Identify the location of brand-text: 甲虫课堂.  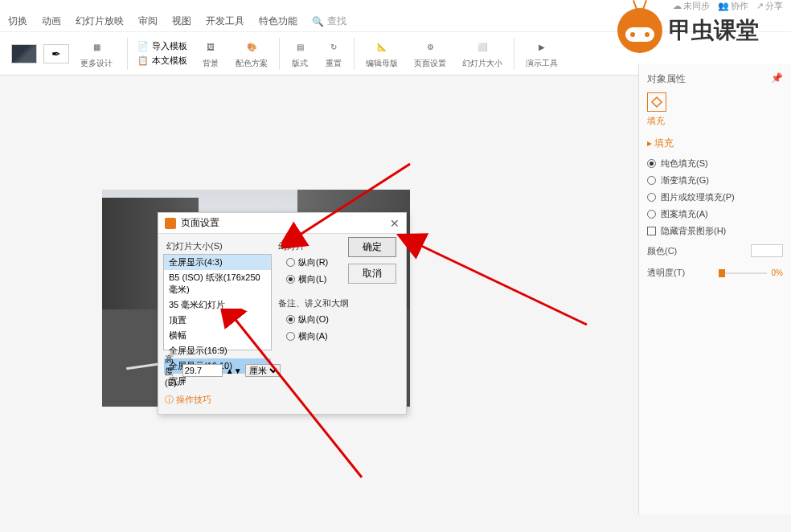
(714, 31).